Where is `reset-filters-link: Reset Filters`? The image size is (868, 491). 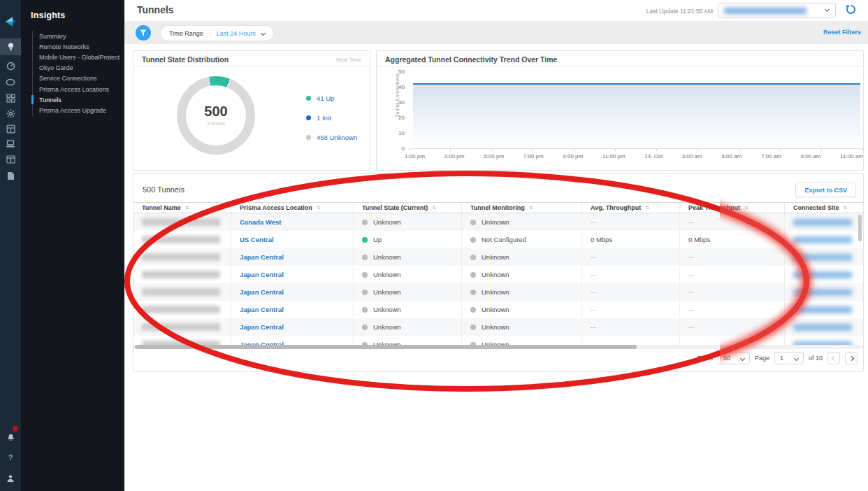 reset-filters-link: Reset Filters is located at coordinates (842, 32).